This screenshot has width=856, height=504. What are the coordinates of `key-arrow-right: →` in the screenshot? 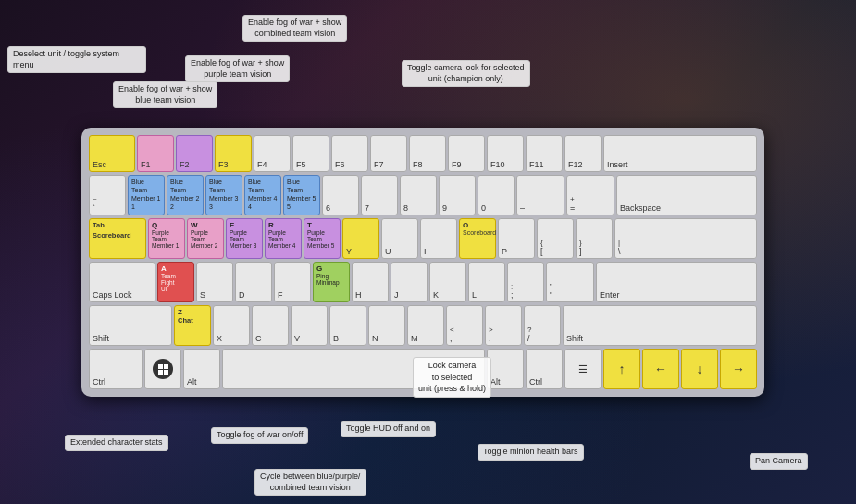 It's located at (738, 369).